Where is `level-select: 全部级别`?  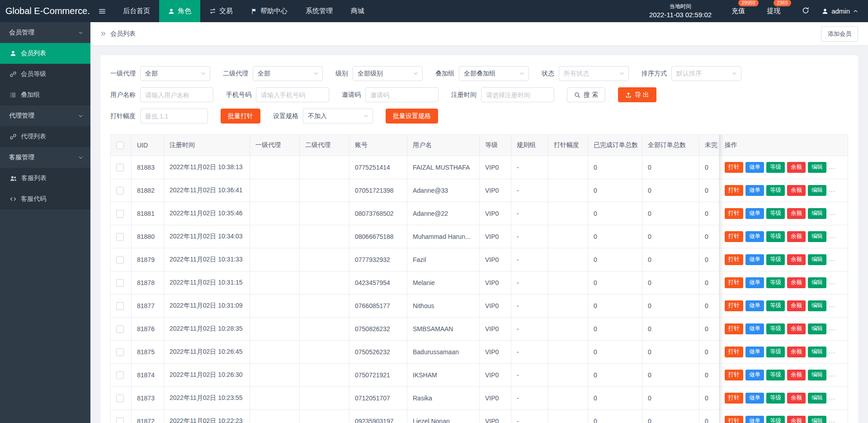 level-select: 全部级别 is located at coordinates (388, 73).